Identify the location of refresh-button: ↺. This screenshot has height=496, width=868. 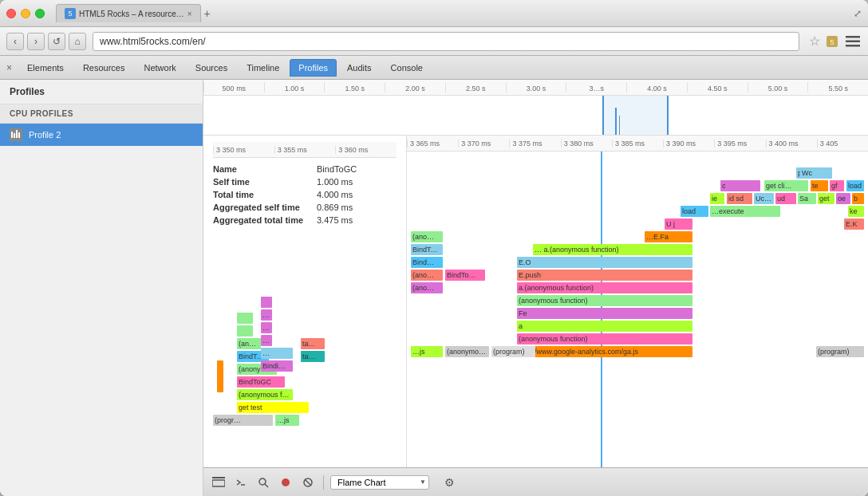
(57, 41).